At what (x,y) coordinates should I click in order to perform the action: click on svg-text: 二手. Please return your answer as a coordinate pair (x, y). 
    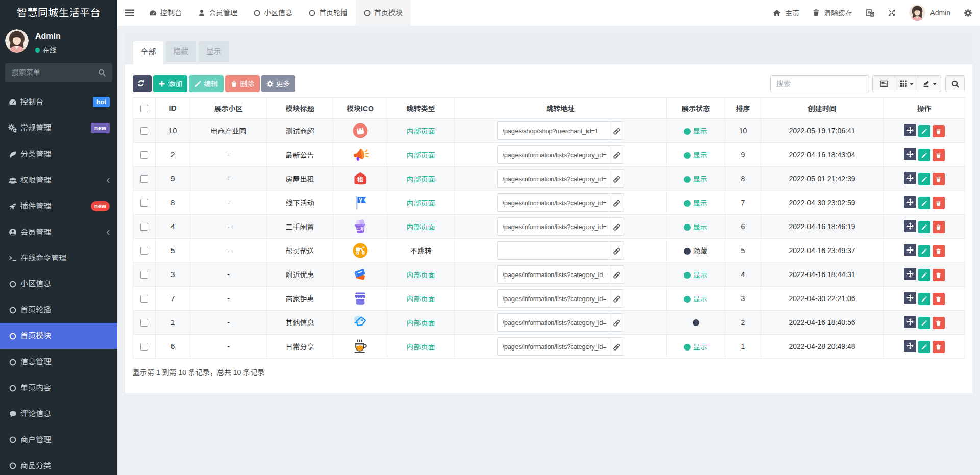
    Looking at the image, I should click on (360, 229).